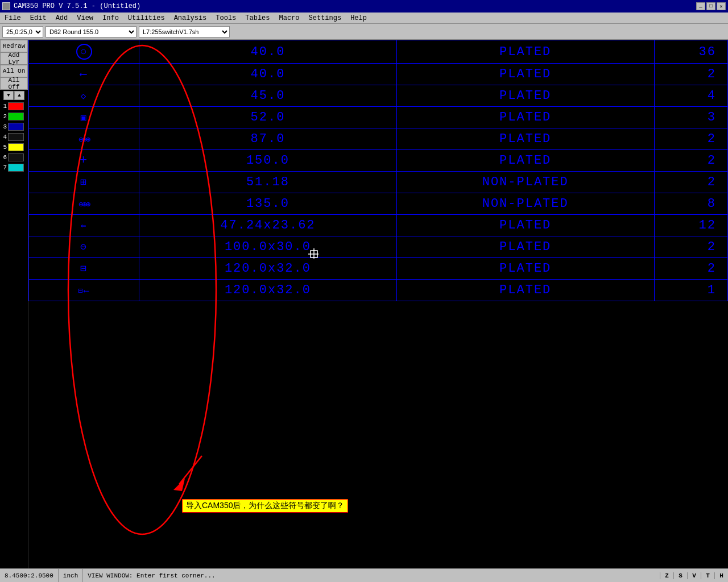  I want to click on symbol-cell: ⇐, so click(84, 226).